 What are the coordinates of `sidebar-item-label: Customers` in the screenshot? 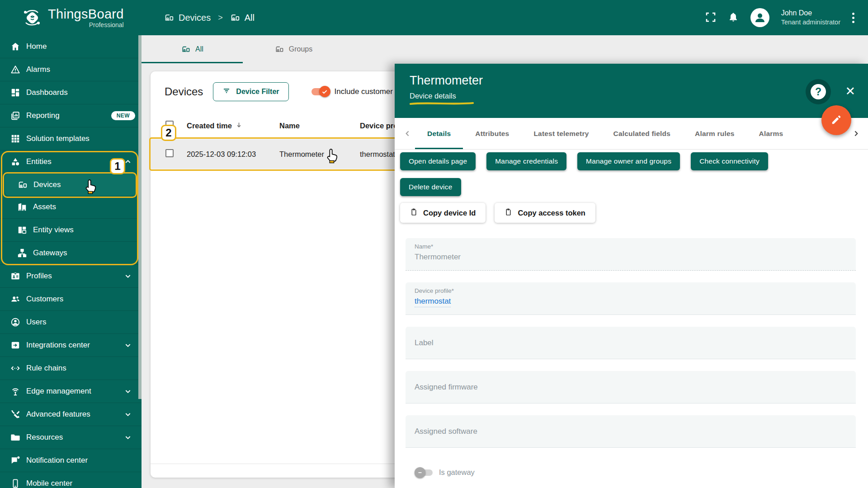 It's located at (45, 299).